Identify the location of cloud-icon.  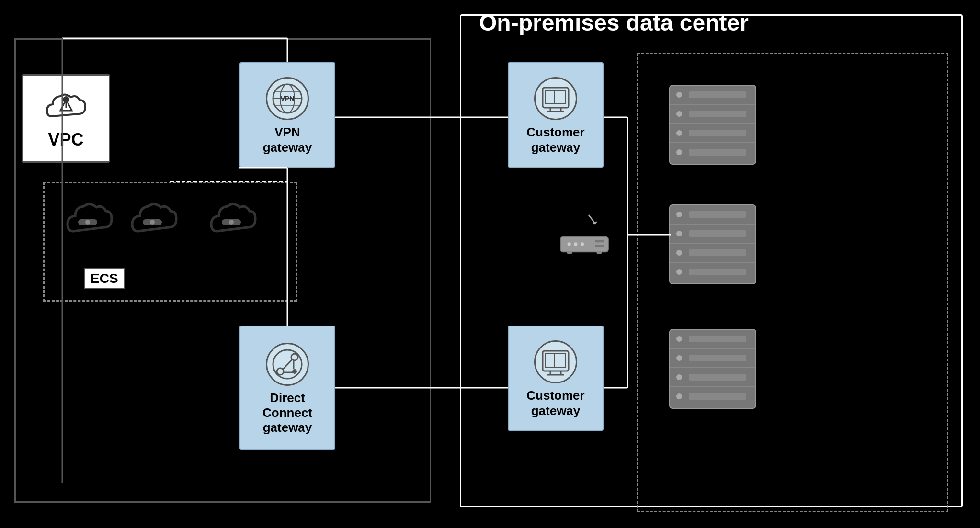
(66, 107).